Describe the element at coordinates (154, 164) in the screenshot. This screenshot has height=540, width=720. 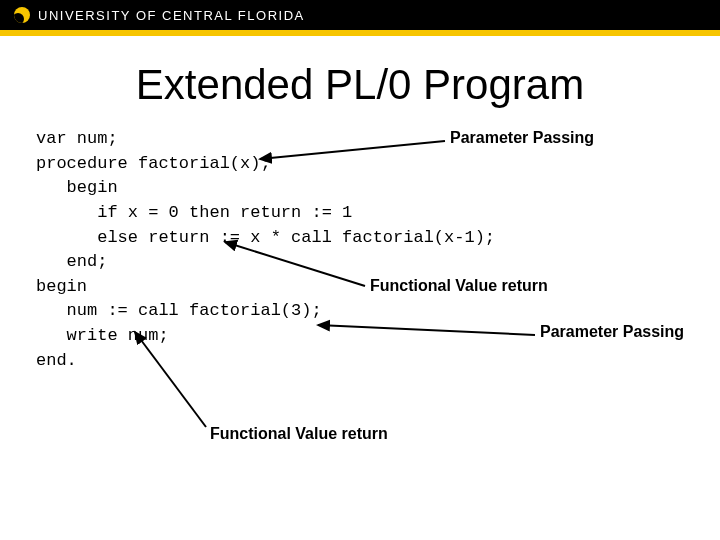
I see `code-line: procedure factorial(x);` at that location.